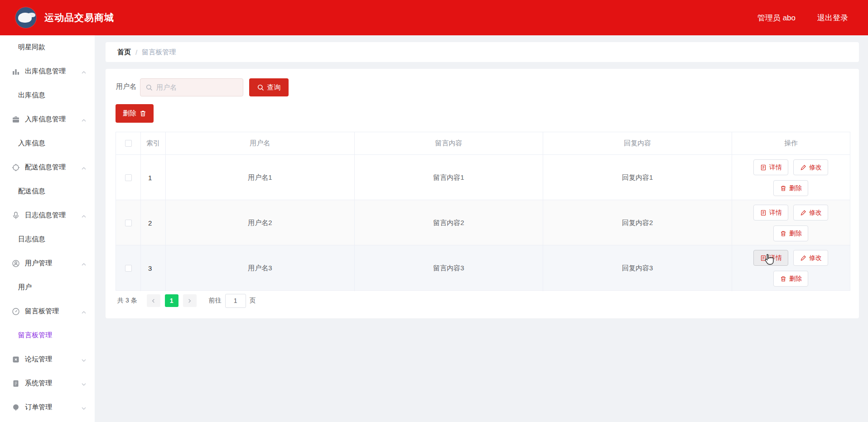 The height and width of the screenshot is (422, 868). What do you see at coordinates (16, 120) in the screenshot?
I see `briefcase-icon` at bounding box center [16, 120].